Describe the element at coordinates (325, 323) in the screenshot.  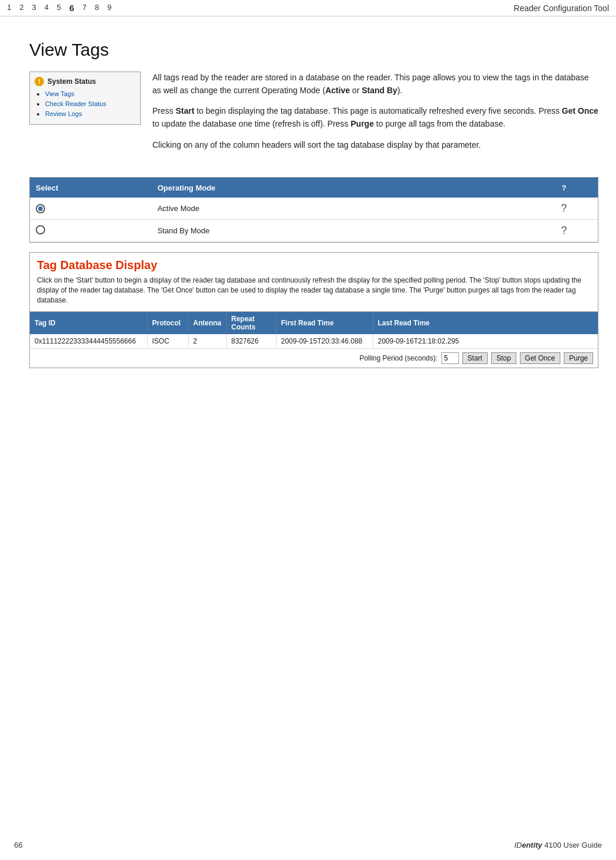
I see `col-header-first-read: First Read Time` at that location.